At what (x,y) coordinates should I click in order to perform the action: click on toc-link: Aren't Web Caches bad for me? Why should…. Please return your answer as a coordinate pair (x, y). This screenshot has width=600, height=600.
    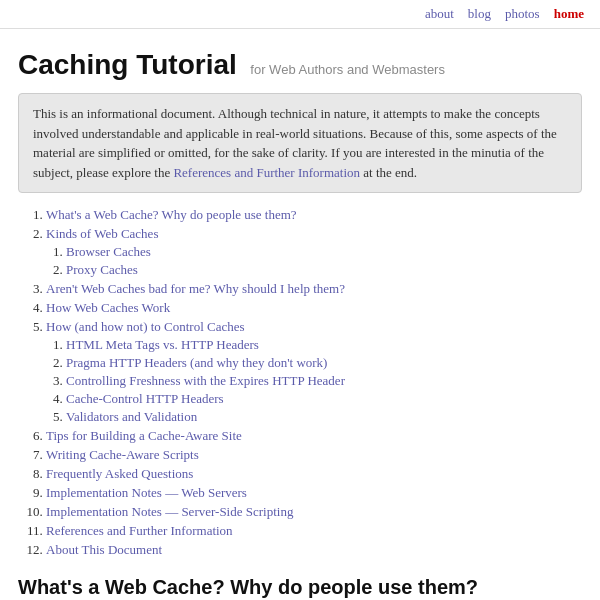
    Looking at the image, I should click on (196, 288).